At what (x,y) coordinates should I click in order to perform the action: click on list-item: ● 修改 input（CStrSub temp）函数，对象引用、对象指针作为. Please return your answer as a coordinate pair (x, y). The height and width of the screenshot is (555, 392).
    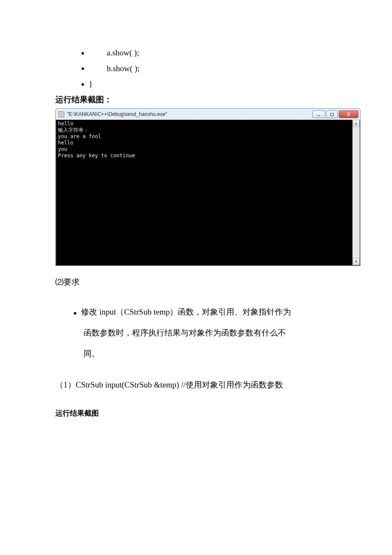
    Looking at the image, I should click on (205, 312).